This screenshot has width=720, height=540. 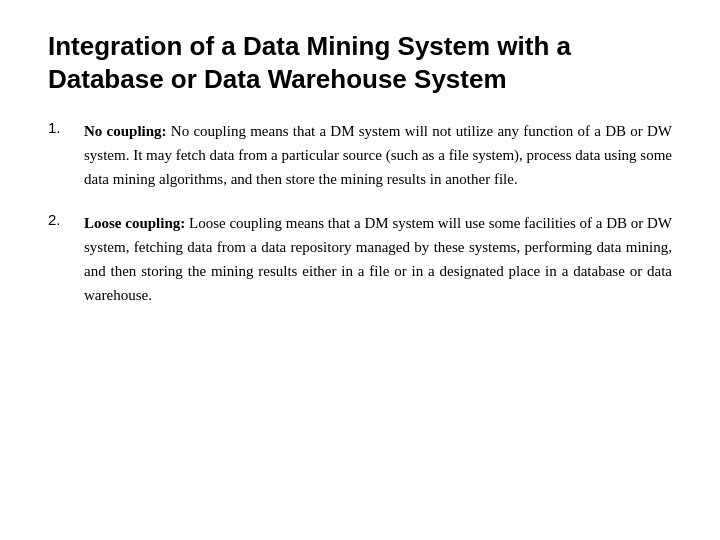 I want to click on page-title: Integration of a Data Mining System with…, so click(x=360, y=62).